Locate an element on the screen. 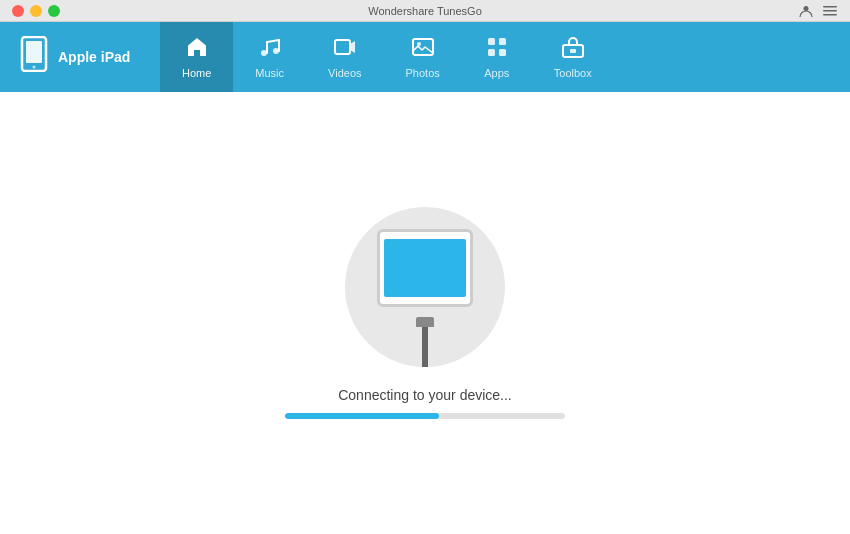  videos-icon is located at coordinates (345, 49).